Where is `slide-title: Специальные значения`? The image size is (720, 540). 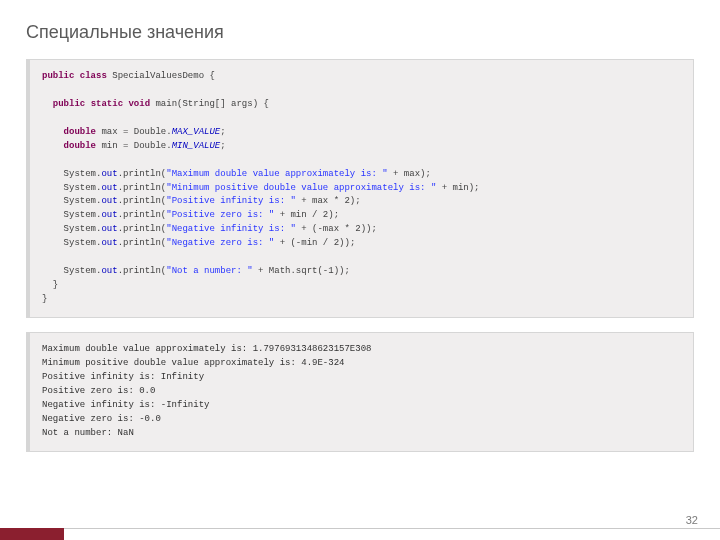
slide-title: Специальные значения is located at coordinates (360, 32).